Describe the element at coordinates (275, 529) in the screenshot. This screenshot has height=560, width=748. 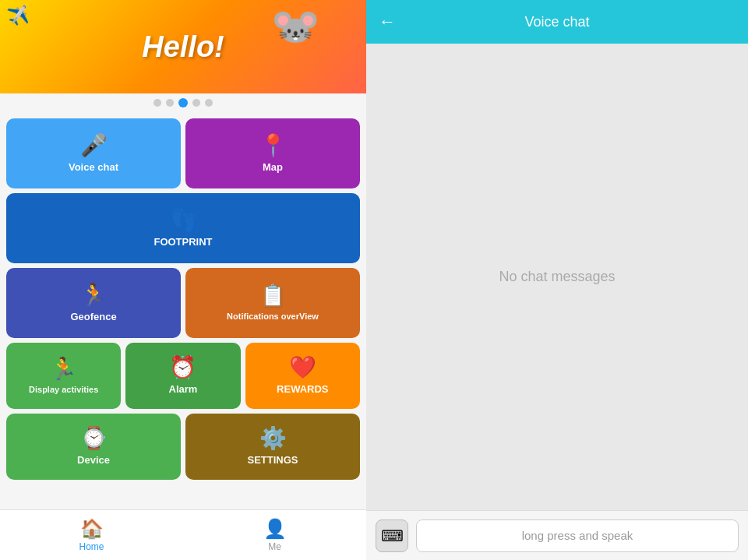
I see `person-icon: 👤` at that location.